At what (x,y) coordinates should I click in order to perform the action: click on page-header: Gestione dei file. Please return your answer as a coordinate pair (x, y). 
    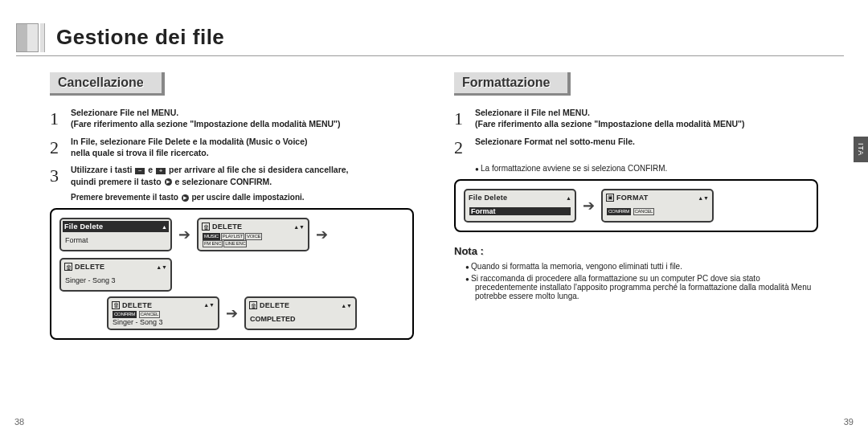
    Looking at the image, I should click on (430, 38).